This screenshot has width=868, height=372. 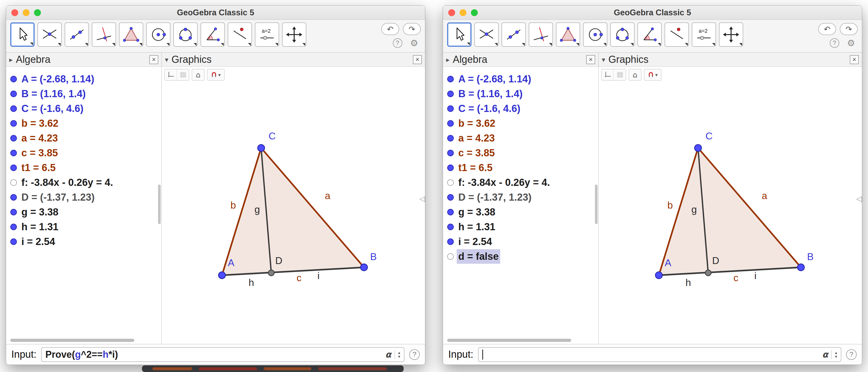 I want to click on algebra-item: b = 3.62, so click(x=523, y=123).